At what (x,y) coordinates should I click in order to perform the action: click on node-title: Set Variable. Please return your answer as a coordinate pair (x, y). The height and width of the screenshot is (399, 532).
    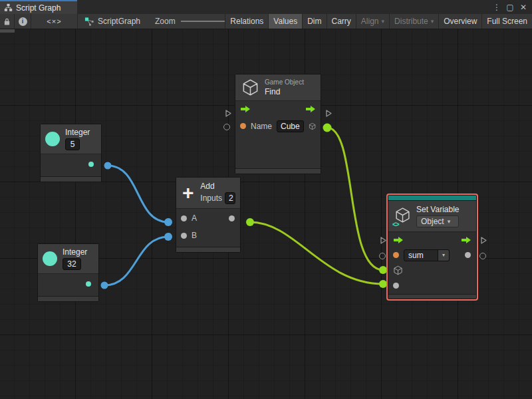
    Looking at the image, I should click on (438, 209).